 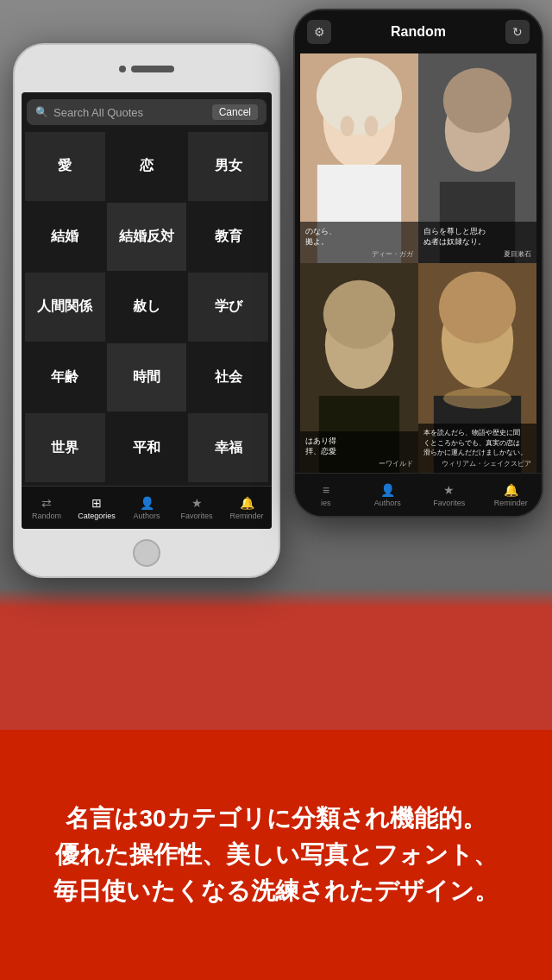 What do you see at coordinates (478, 254) in the screenshot?
I see `quote-author-2: 夏目漱石` at bounding box center [478, 254].